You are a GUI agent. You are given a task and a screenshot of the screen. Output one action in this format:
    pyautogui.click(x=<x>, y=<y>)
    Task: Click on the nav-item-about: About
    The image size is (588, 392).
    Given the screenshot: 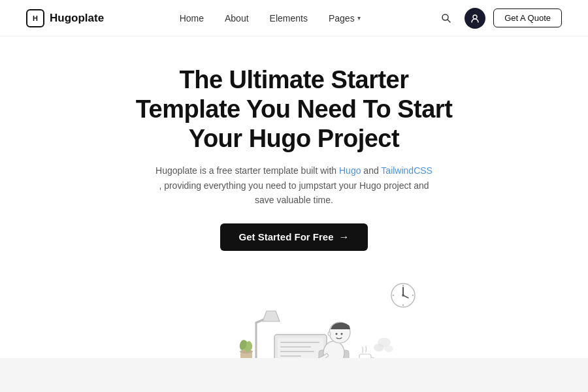 What is the action you would take?
    pyautogui.click(x=237, y=18)
    